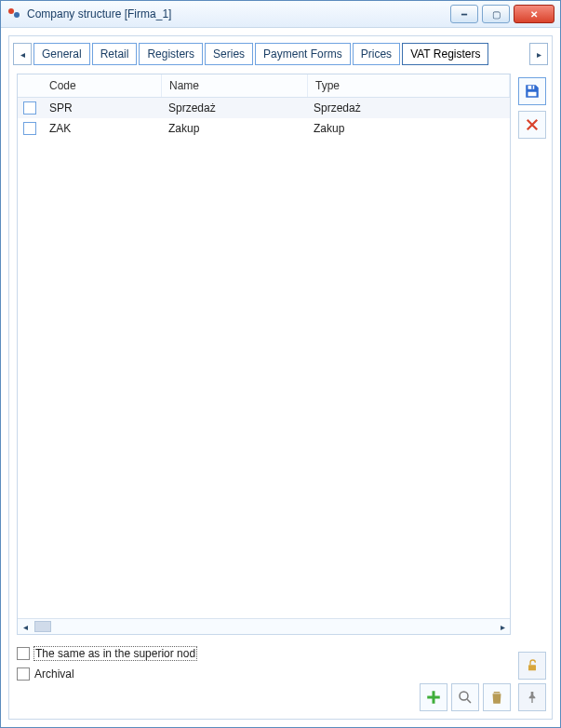  What do you see at coordinates (234, 108) in the screenshot?
I see `cell-name: Sprzedaż` at bounding box center [234, 108].